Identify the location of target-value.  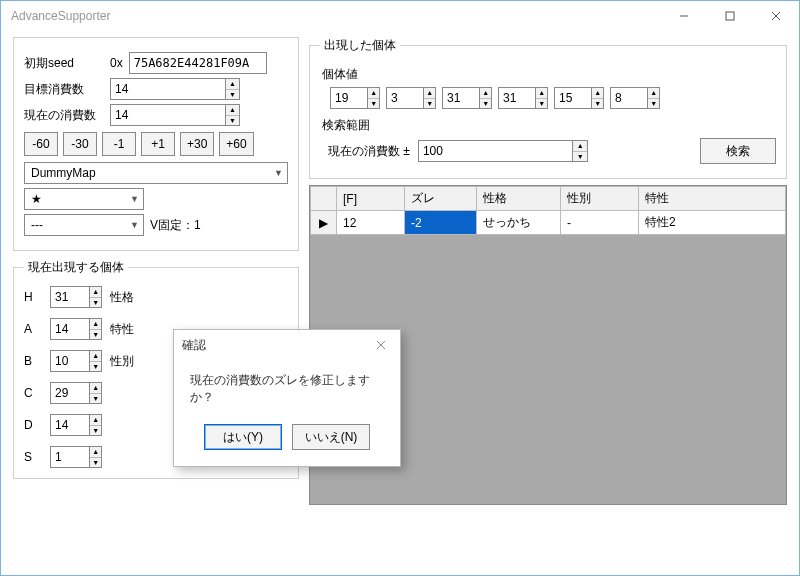
(168, 89).